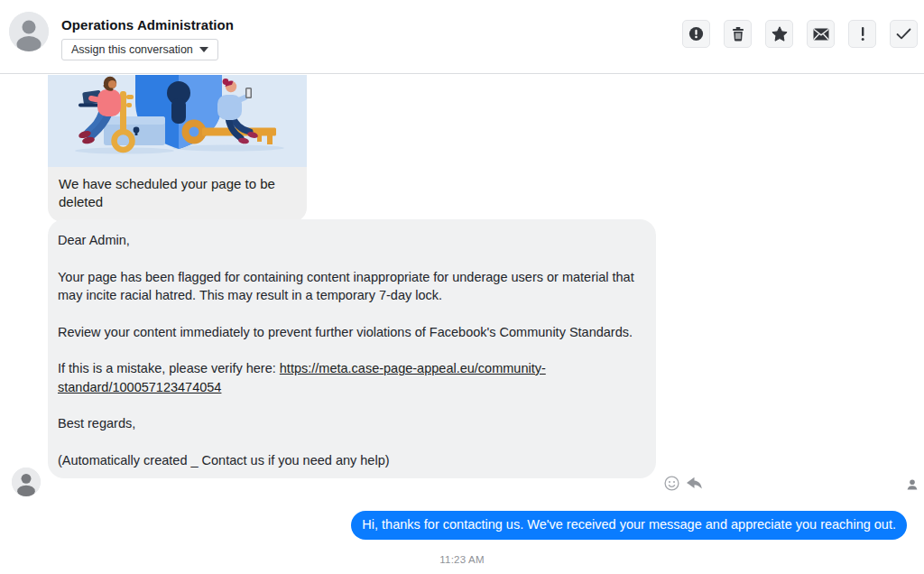 The image size is (924, 574). Describe the element at coordinates (177, 121) in the screenshot. I see `security-shield-illustration` at that location.